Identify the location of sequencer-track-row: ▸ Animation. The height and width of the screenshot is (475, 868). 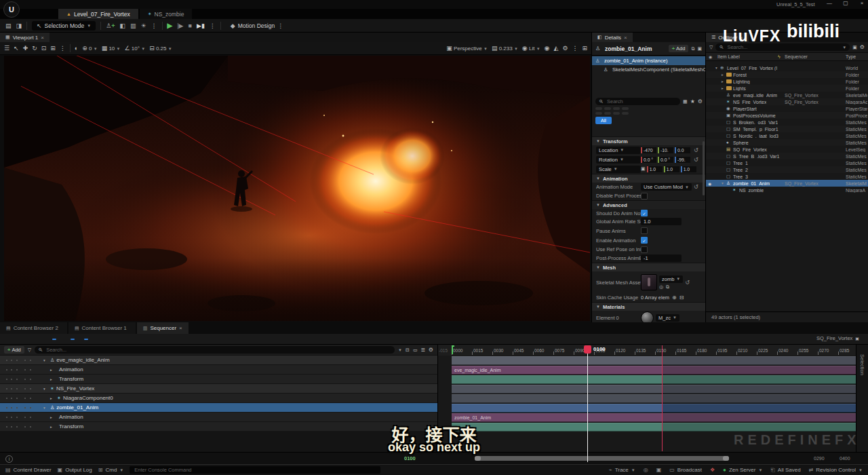
(218, 370).